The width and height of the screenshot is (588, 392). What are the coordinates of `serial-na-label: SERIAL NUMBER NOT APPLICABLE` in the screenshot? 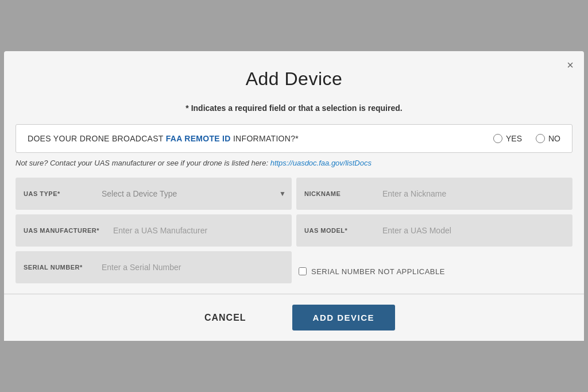 It's located at (372, 271).